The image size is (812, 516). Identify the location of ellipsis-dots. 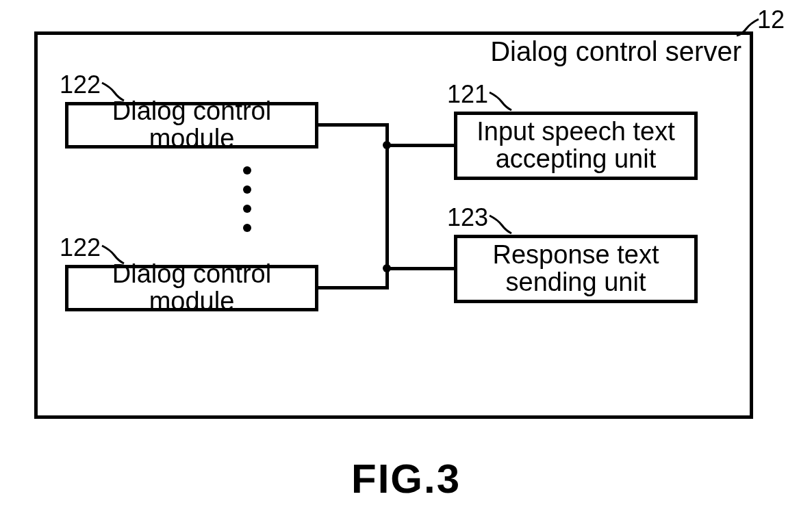
(247, 199).